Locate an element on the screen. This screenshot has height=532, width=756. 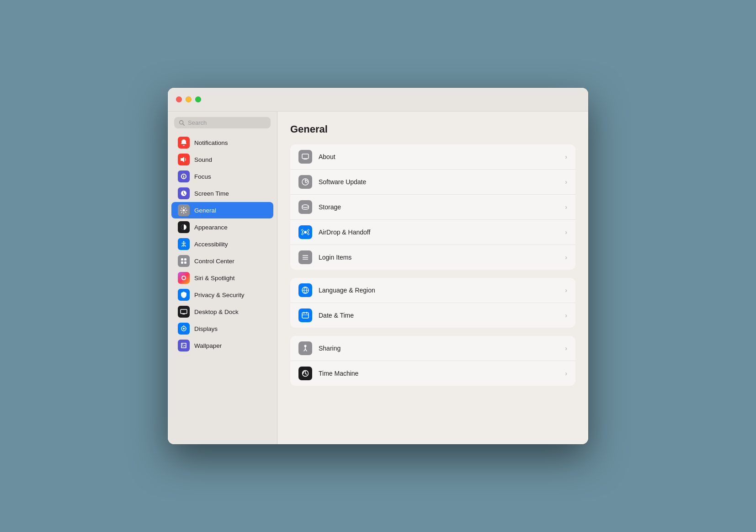
settings-icon-timemachine is located at coordinates (305, 373).